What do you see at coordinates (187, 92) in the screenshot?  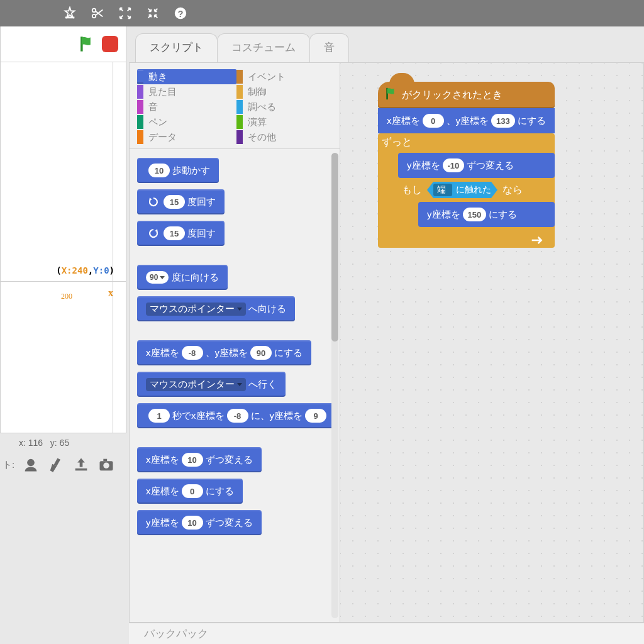 I see `category-looks: 見た目` at bounding box center [187, 92].